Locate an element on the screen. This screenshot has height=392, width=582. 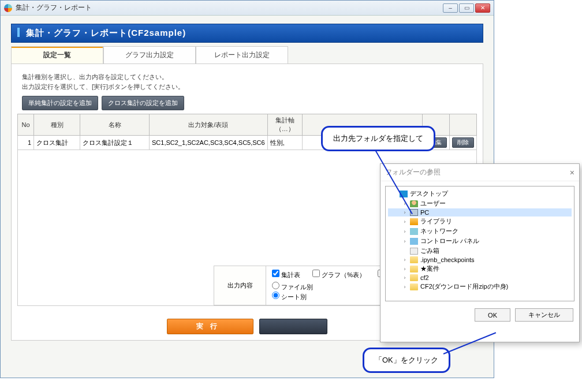
tree-label: CF2(ダウンロード用zipの中身) is located at coordinates (464, 286).